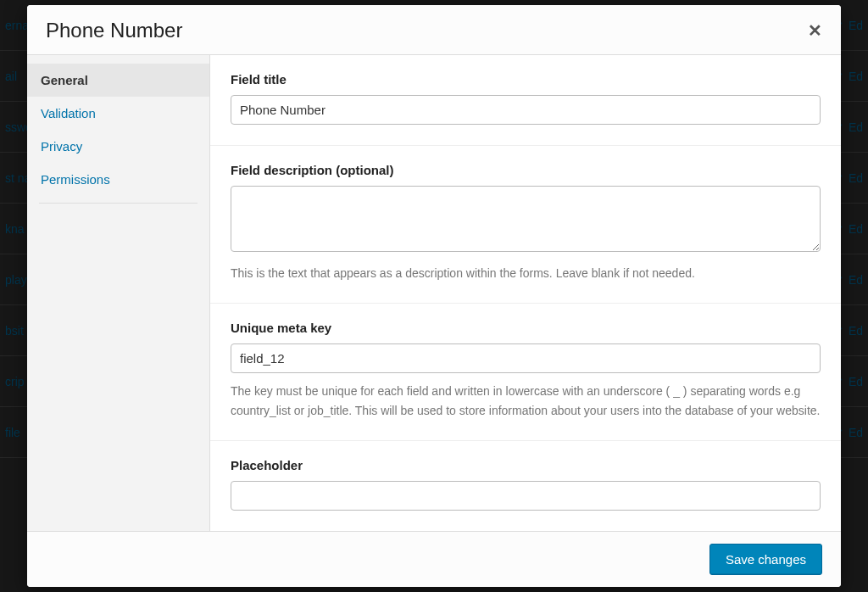 This screenshot has height=592, width=868. I want to click on meta-key-input, so click(526, 358).